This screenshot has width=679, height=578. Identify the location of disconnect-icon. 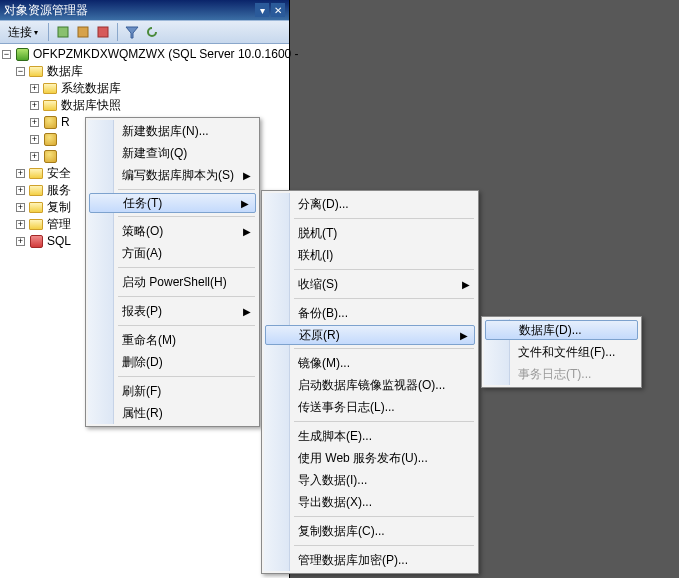
(83, 32).